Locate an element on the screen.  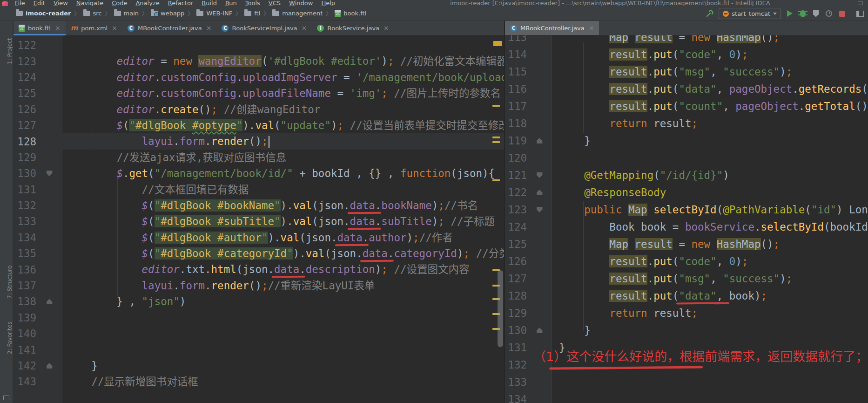
code-line-123: 123 editor = new wangEditor('#dlgBook #e… is located at coordinates (259, 61).